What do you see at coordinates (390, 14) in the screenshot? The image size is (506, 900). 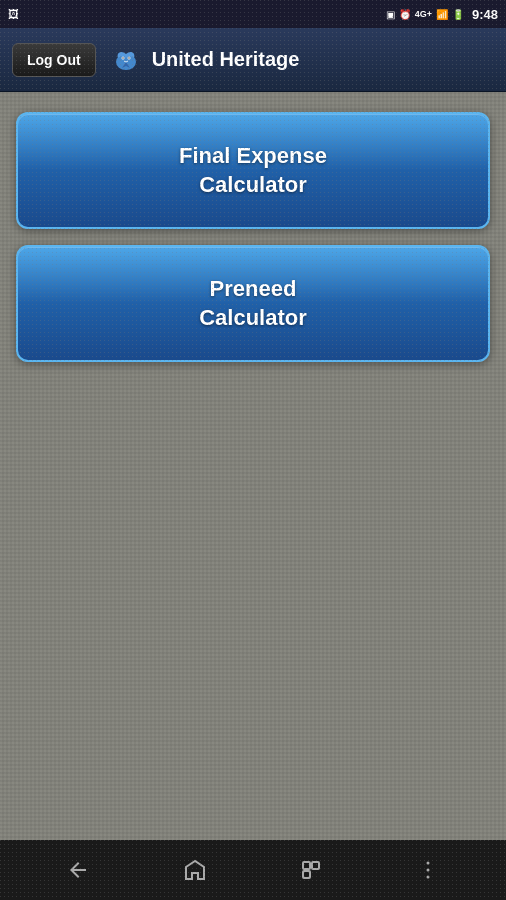 I see `sim-icon: ▣` at bounding box center [390, 14].